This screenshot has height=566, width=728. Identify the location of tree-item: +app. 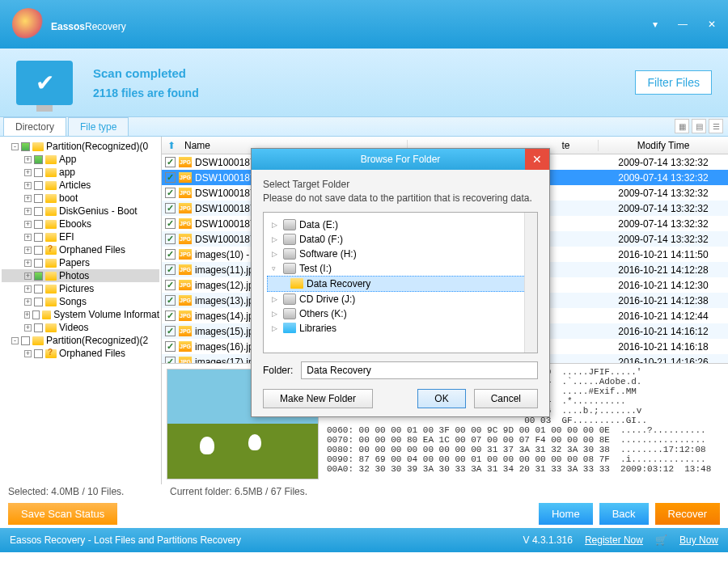
(81, 172).